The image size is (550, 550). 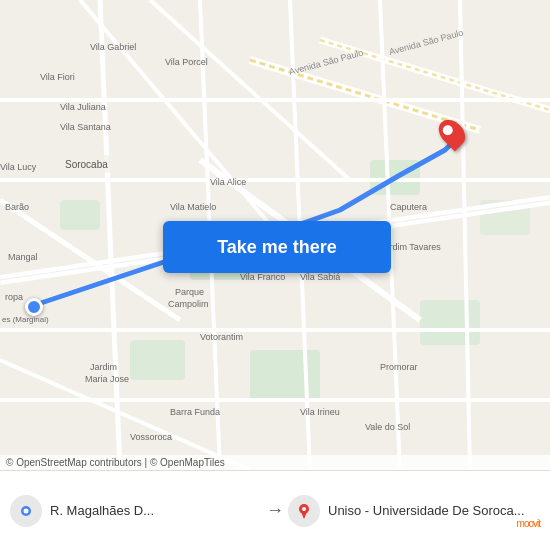 I want to click on route-arrow-icon: →, so click(x=275, y=510).